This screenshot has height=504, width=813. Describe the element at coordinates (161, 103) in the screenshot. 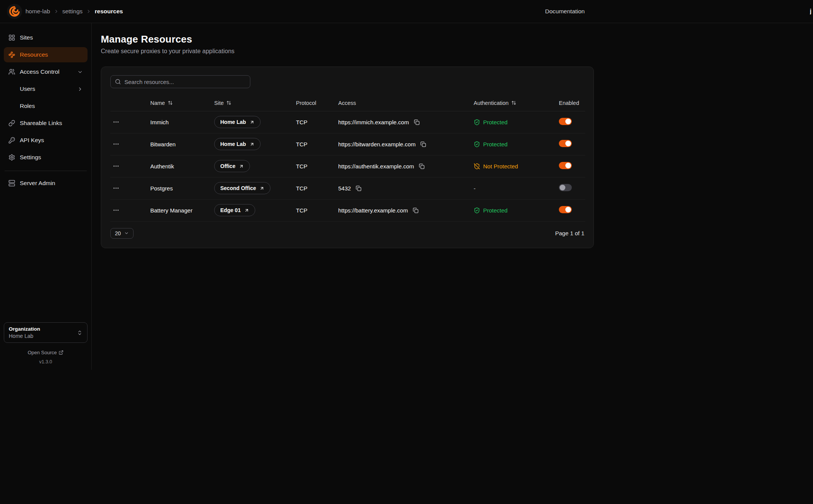

I see `sort-by-name-button: Name` at that location.